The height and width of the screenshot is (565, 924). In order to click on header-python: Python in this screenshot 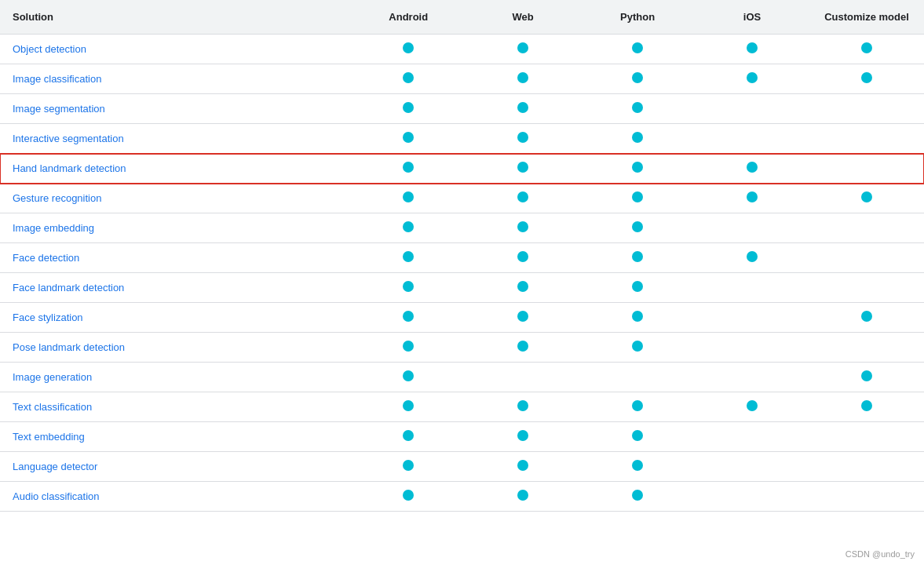, I will do `click(637, 17)`.